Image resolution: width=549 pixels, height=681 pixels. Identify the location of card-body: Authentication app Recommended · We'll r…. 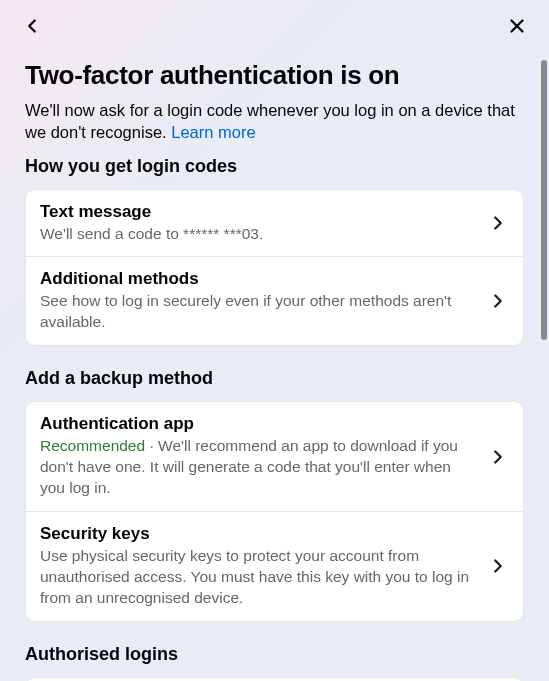
(258, 456).